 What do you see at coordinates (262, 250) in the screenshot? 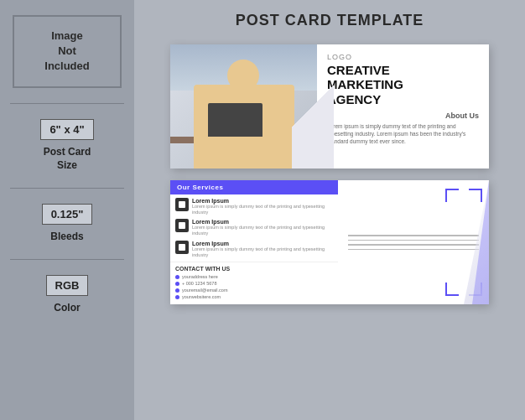
I see `service-text-3: Lorem Ipsum Lorem ipsum is simply dummy …` at bounding box center [262, 250].